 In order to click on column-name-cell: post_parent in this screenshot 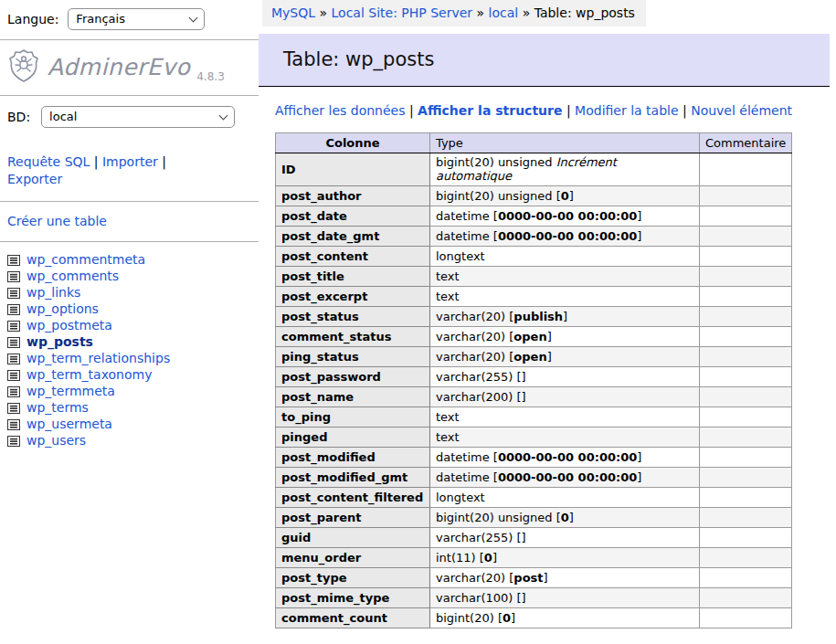, I will do `click(353, 518)`.